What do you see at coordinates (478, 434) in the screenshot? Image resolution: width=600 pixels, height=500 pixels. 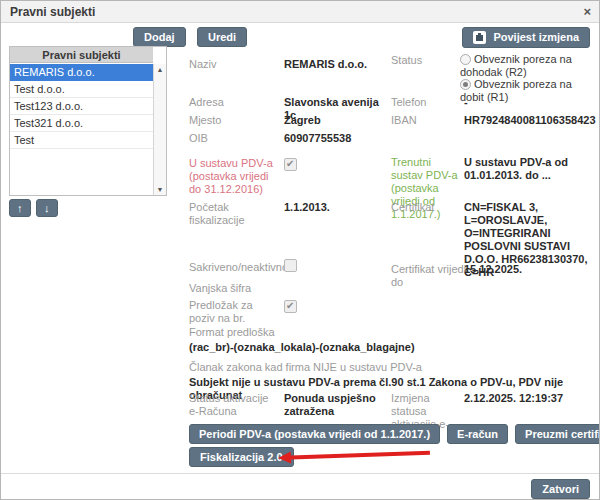 I see `eracun-button: E-račun` at bounding box center [478, 434].